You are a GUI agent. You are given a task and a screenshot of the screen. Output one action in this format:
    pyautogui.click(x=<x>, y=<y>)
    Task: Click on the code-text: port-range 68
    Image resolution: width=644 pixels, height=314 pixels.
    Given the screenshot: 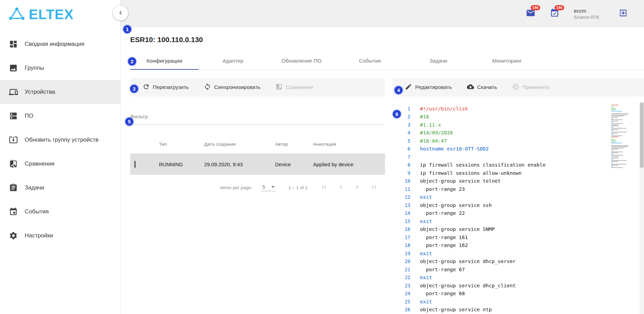 What is the action you would take?
    pyautogui.click(x=443, y=293)
    